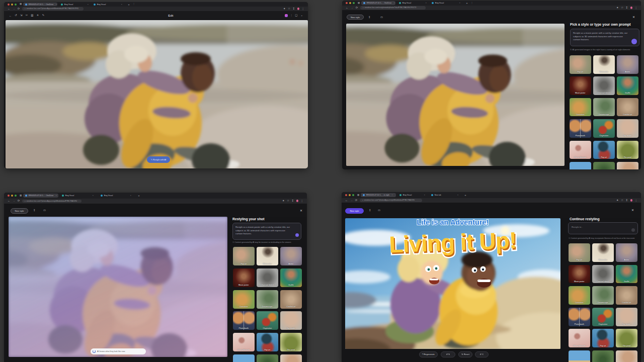 The height and width of the screenshot is (362, 644). Describe the element at coordinates (453, 242) in the screenshot. I see `svg-text: Living it Up!` at that location.